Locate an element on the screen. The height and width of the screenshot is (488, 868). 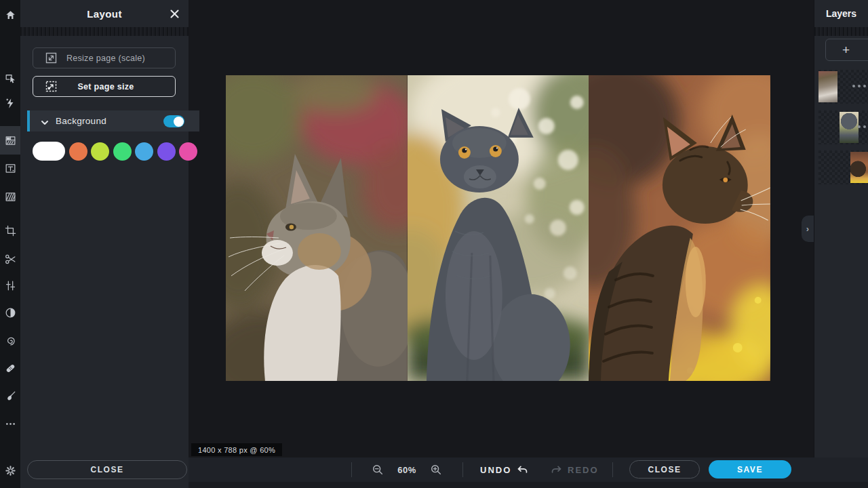
toggle-knob is located at coordinates (179, 122).